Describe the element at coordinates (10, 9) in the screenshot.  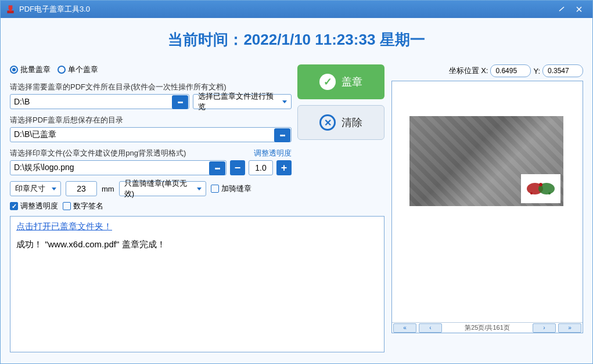
I see `app-stamp-icon` at that location.